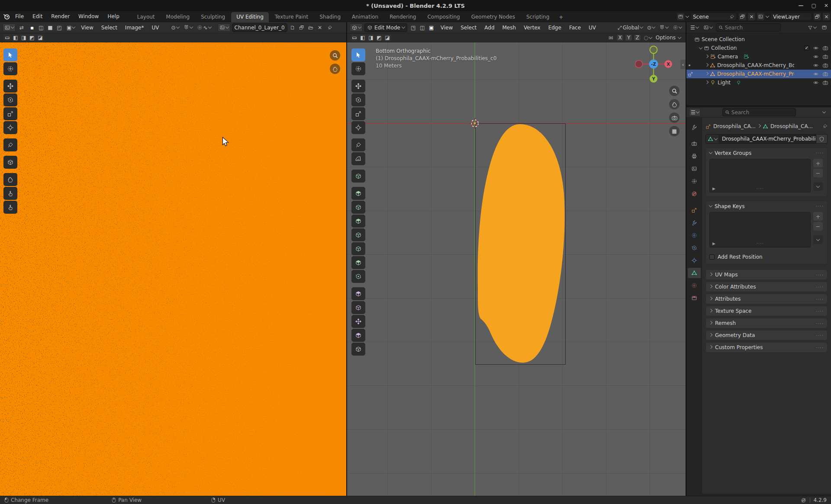  Describe the element at coordinates (767, 335) in the screenshot. I see `geometry-data-panel-header: Geometry Data ····` at that location.